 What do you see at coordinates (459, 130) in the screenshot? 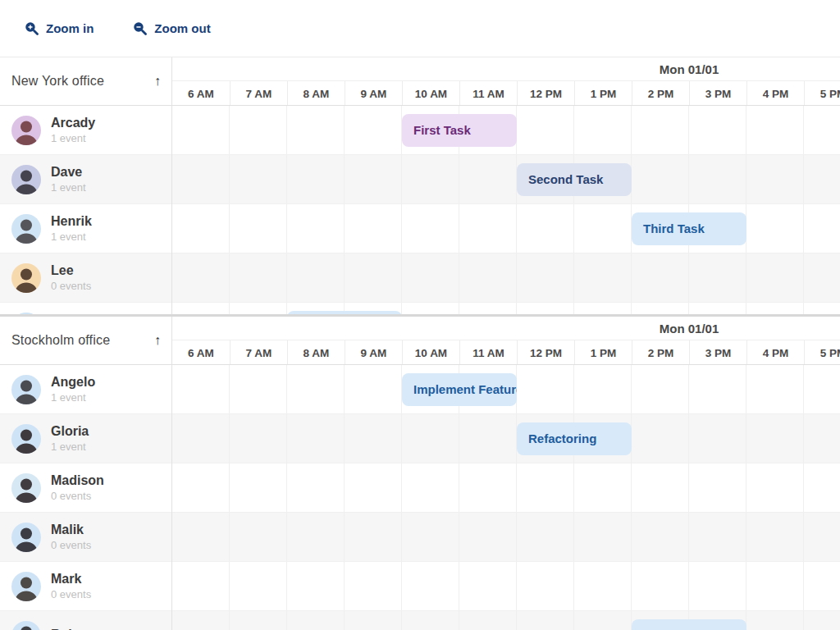
I see `event-bar: First Task` at bounding box center [459, 130].